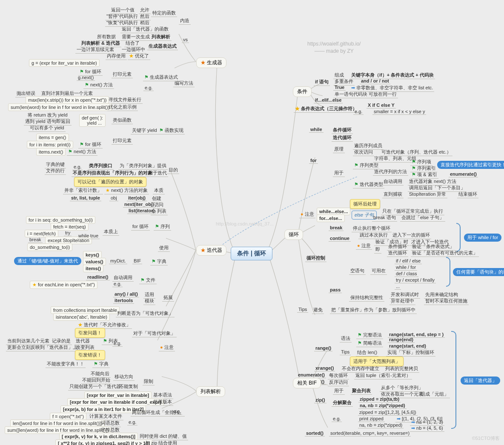  I want to click on n: range(end), so click(401, 339).